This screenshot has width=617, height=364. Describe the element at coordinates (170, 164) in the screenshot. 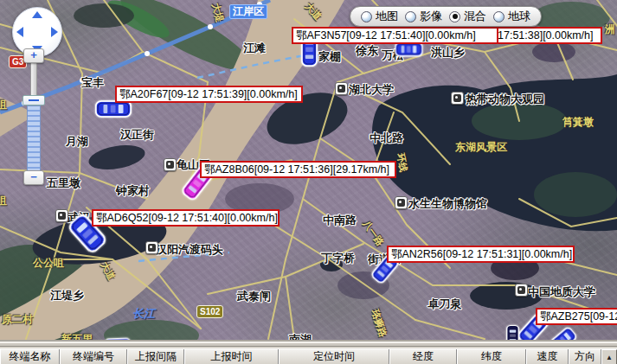

I see `scenic-icon` at that location.